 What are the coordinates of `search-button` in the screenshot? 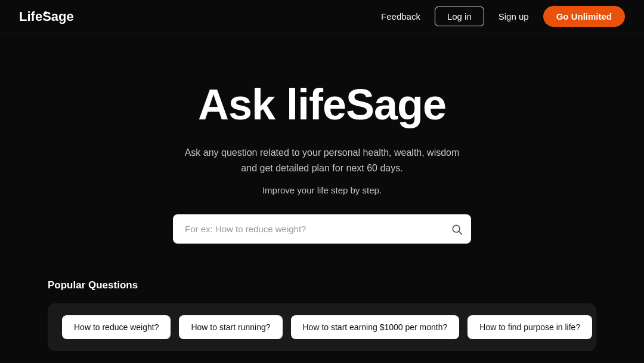 It's located at (457, 229).